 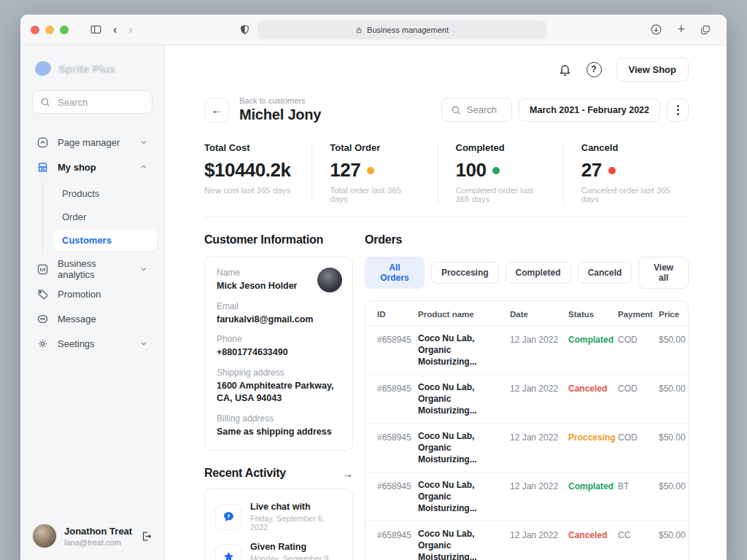 What do you see at coordinates (359, 31) in the screenshot?
I see `lock-icon` at bounding box center [359, 31].